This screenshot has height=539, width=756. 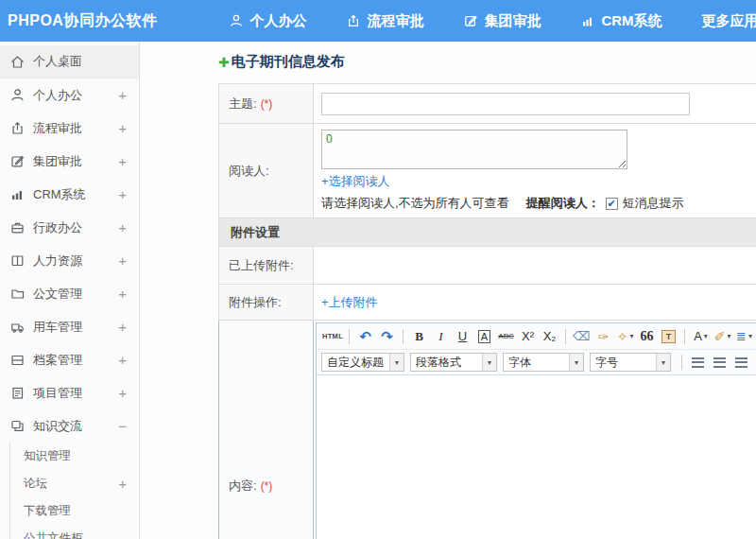 I want to click on uploaded-attachments-row: 已上传附件:, so click(x=488, y=266).